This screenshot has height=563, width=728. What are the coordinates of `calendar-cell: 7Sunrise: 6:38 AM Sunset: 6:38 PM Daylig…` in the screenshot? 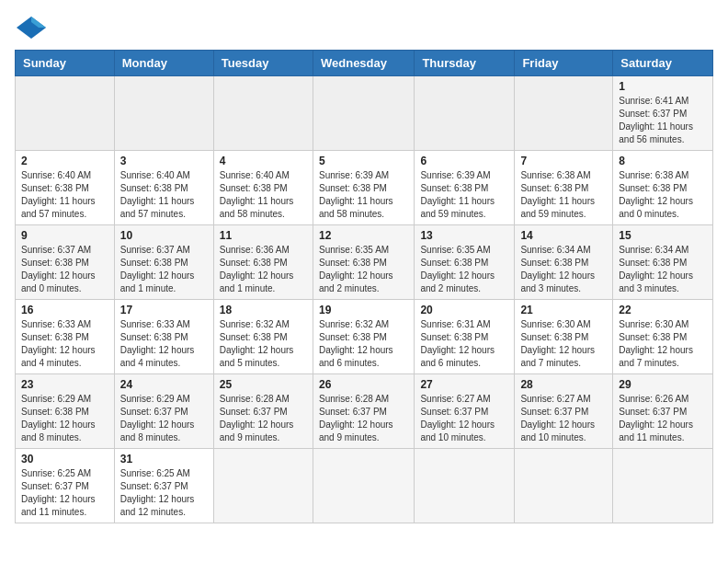 It's located at (564, 188).